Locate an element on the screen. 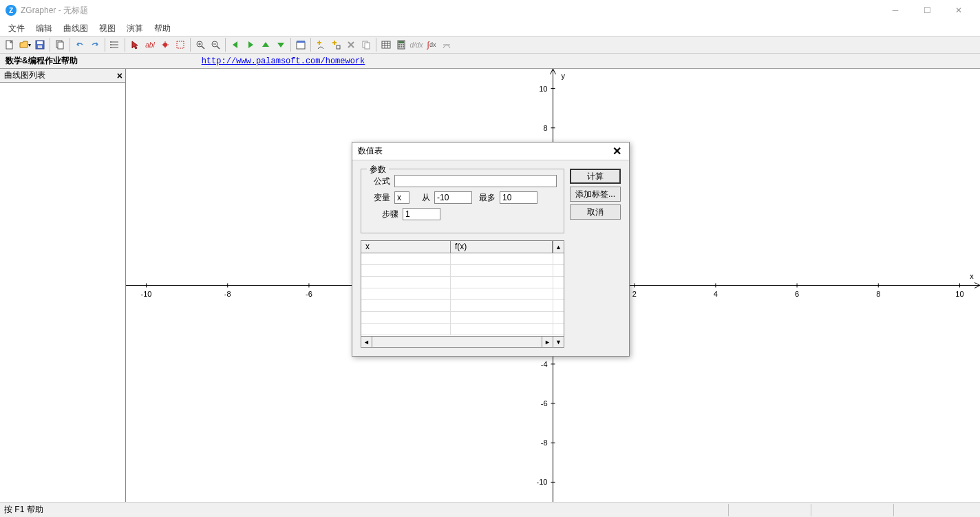 The height and width of the screenshot is (517, 980). sidebar-header: 曲线图列表 × is located at coordinates (63, 76).